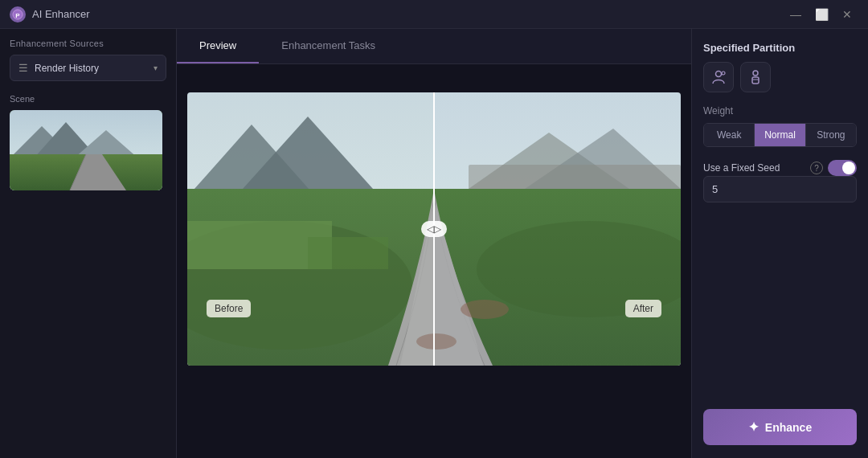 The height and width of the screenshot is (458, 868). I want to click on after-label: After, so click(643, 309).